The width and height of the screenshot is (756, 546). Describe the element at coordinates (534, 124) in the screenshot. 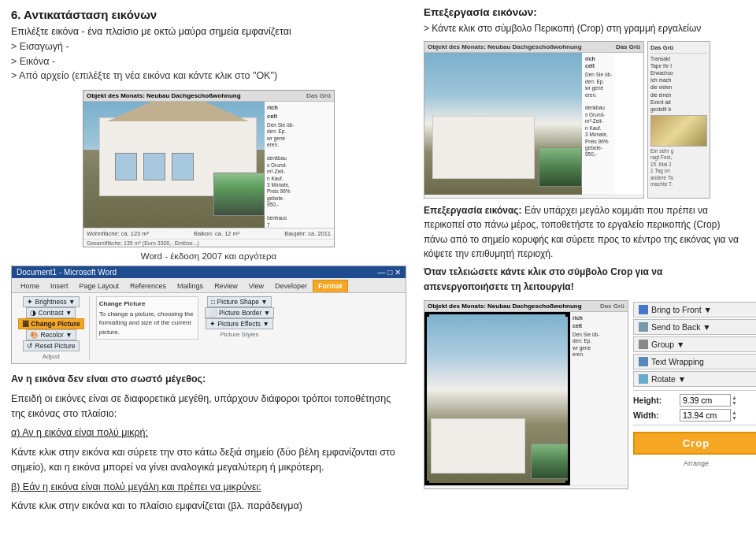

I see `right-img-body: richcelt Den Sie üb-den: Ep.wr geneeren.…` at that location.